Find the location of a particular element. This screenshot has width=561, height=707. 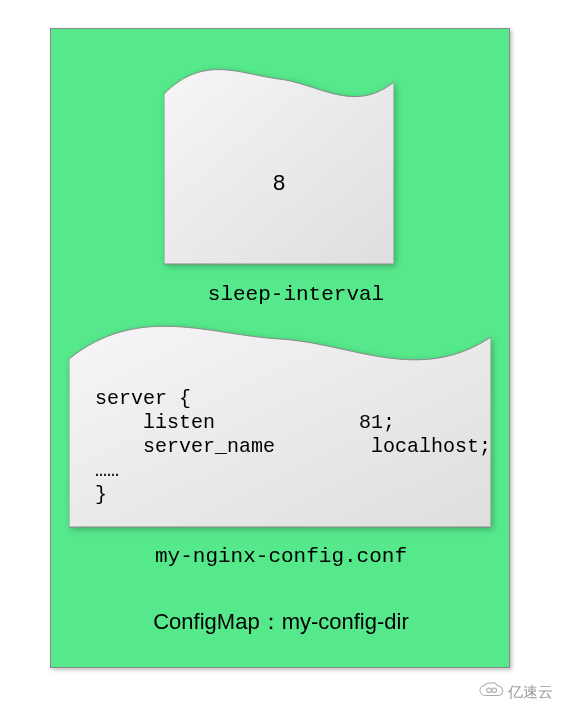

nginx-config-content: server { listen 81; server_name localhos… is located at coordinates (285, 447).